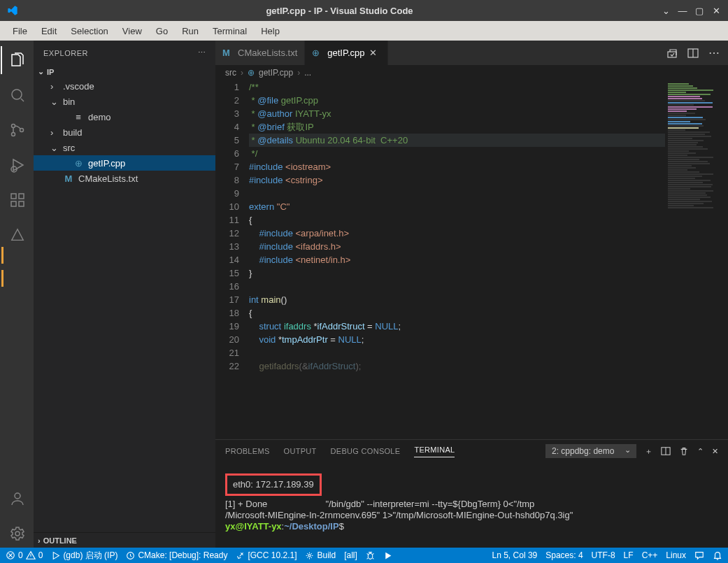 Image resolution: width=728 pixels, height=563 pixels. Describe the element at coordinates (684, 451) in the screenshot. I see `kill-terminal-icon` at that location.